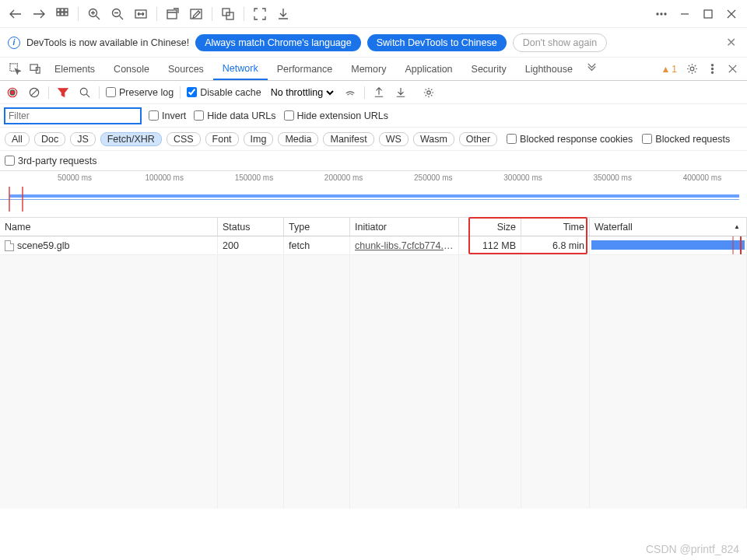 The image size is (747, 560). Describe the element at coordinates (167, 116) in the screenshot. I see `invert-checkbox: Invert` at that location.